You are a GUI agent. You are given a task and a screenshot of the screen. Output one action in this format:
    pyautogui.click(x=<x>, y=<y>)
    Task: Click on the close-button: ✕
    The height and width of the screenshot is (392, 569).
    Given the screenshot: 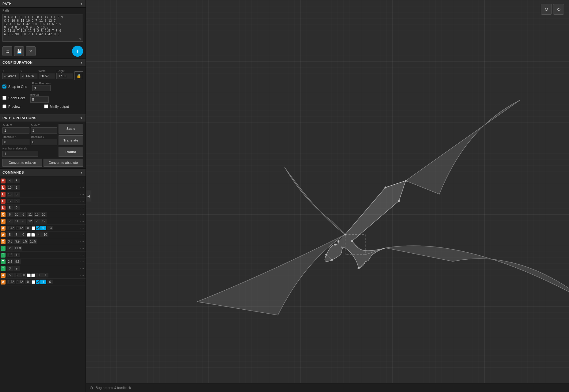 What is the action you would take?
    pyautogui.click(x=31, y=51)
    